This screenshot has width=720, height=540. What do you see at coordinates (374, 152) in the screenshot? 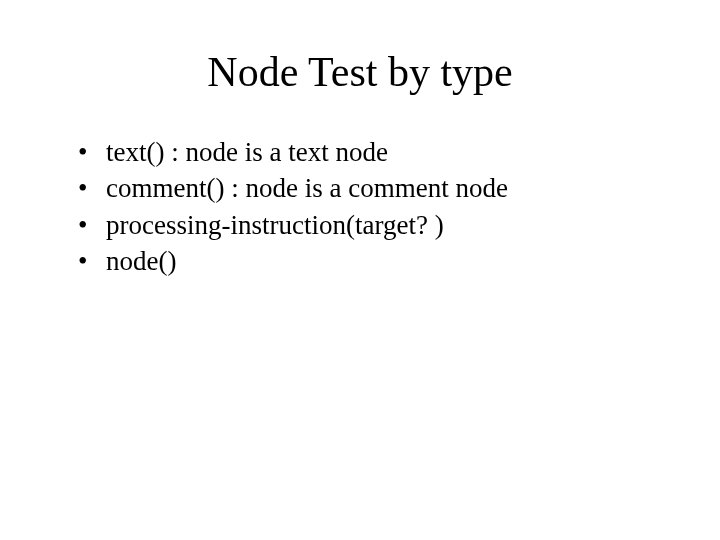
I see `list-item: • text() : node is a text node` at bounding box center [374, 152].